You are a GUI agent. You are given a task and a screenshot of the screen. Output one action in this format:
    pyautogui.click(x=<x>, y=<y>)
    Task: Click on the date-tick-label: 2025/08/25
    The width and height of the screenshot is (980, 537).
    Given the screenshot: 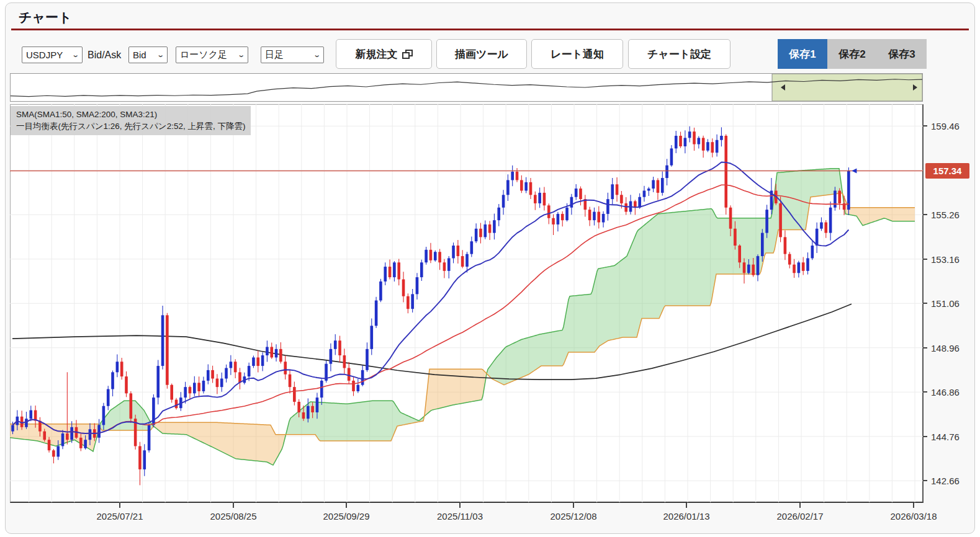 What is the action you would take?
    pyautogui.click(x=233, y=516)
    